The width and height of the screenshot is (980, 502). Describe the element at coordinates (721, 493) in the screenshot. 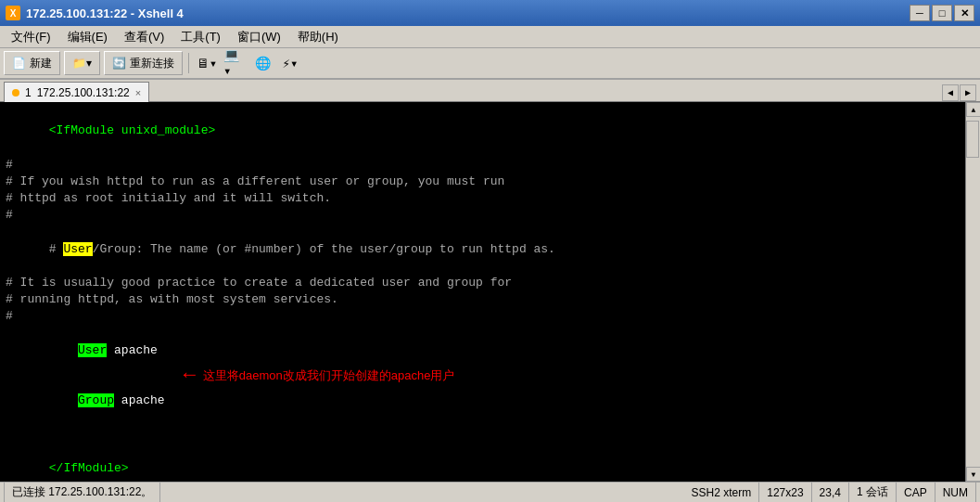

I see `ssh-text: SSH2 xterm` at that location.